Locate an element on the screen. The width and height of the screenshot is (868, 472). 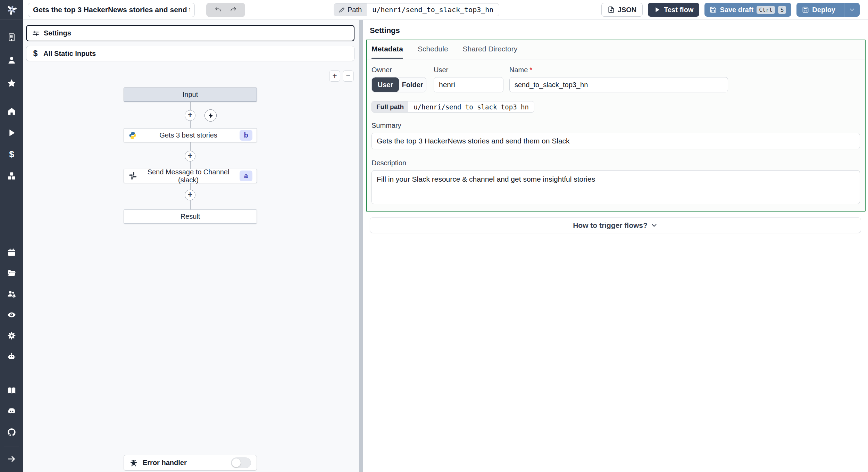
sidebar-item-docs is located at coordinates (12, 390).